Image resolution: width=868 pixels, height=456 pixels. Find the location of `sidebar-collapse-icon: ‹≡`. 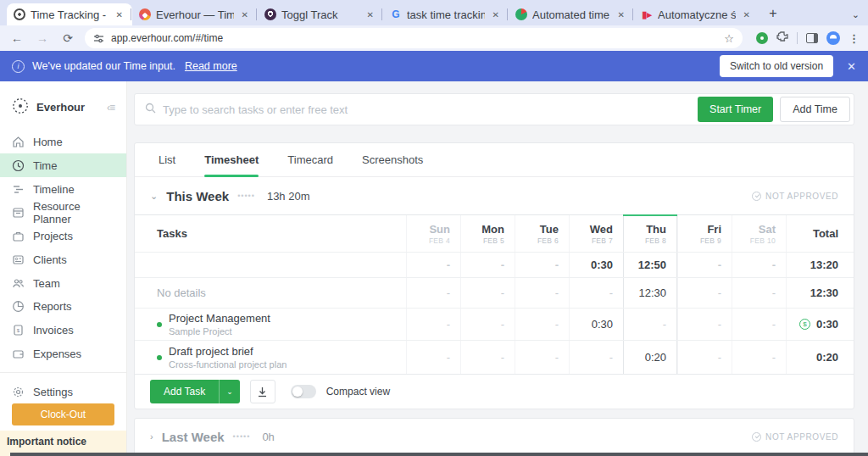

sidebar-collapse-icon: ‹≡ is located at coordinates (110, 108).